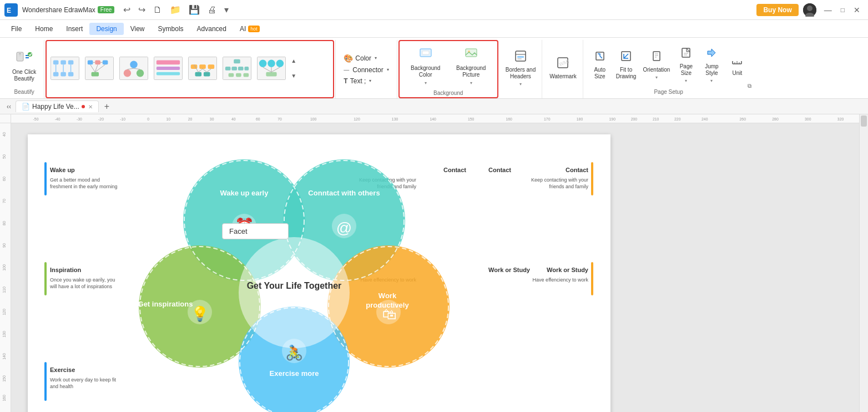  I want to click on color-icon: 🎨, so click(349, 58).